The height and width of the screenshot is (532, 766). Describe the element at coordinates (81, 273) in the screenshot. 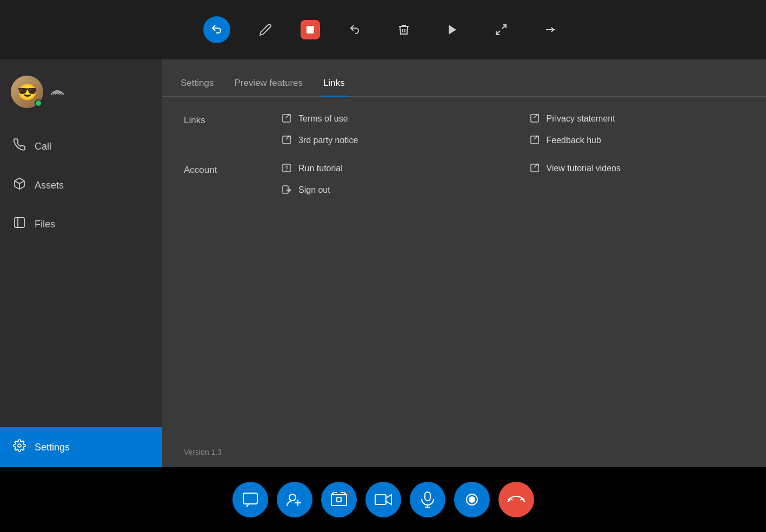

I see `sidebar-nav: Call Assets` at that location.